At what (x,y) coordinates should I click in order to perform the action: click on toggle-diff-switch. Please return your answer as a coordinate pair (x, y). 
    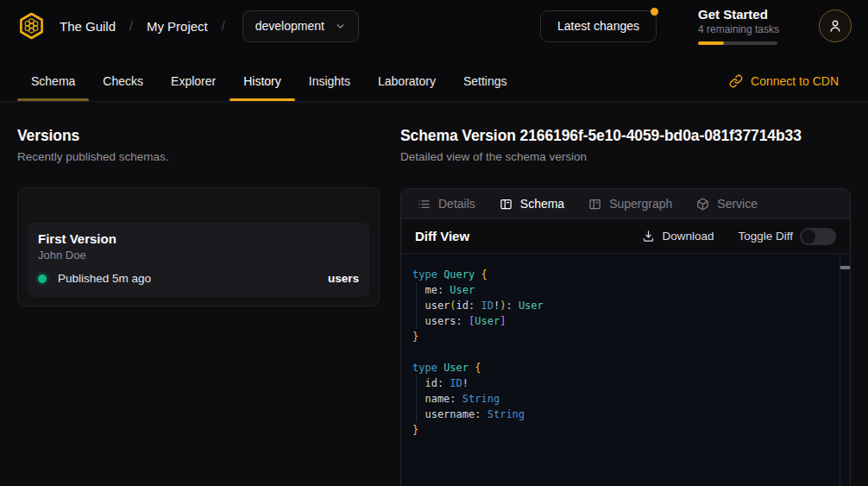
    Looking at the image, I should click on (818, 237).